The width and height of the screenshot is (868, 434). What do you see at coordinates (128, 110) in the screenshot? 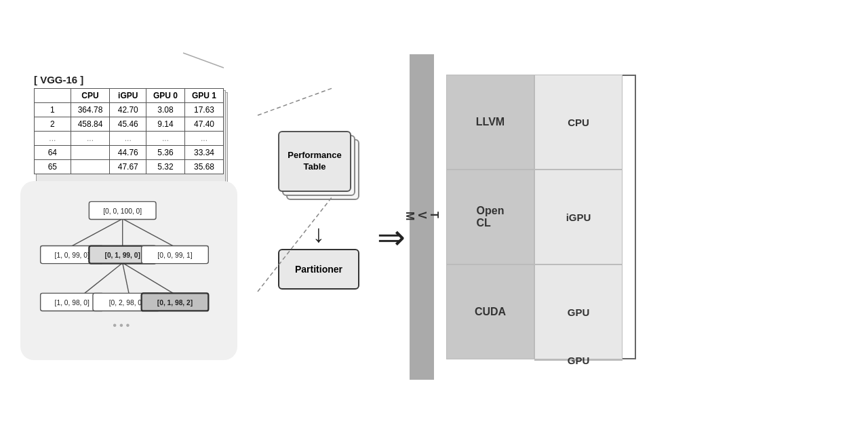
I see `table-cell: 42.70` at bounding box center [128, 110].